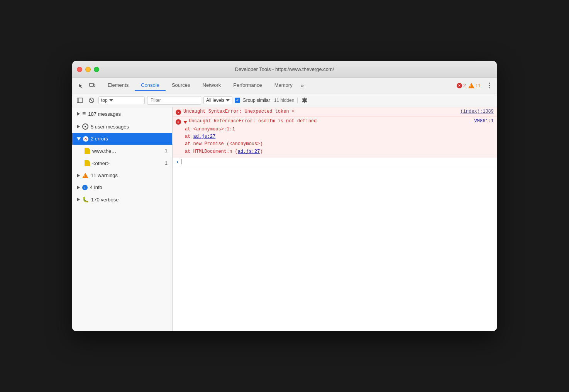 The height and width of the screenshot is (392, 569). I want to click on tab-performance: Performance, so click(247, 86).